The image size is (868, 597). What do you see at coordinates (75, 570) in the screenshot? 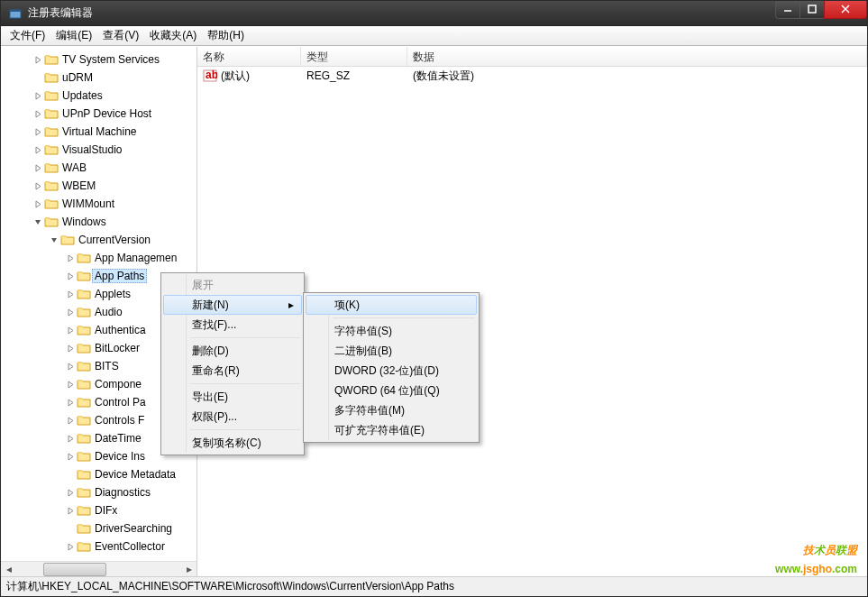
I see `scroll-thumb` at bounding box center [75, 570].